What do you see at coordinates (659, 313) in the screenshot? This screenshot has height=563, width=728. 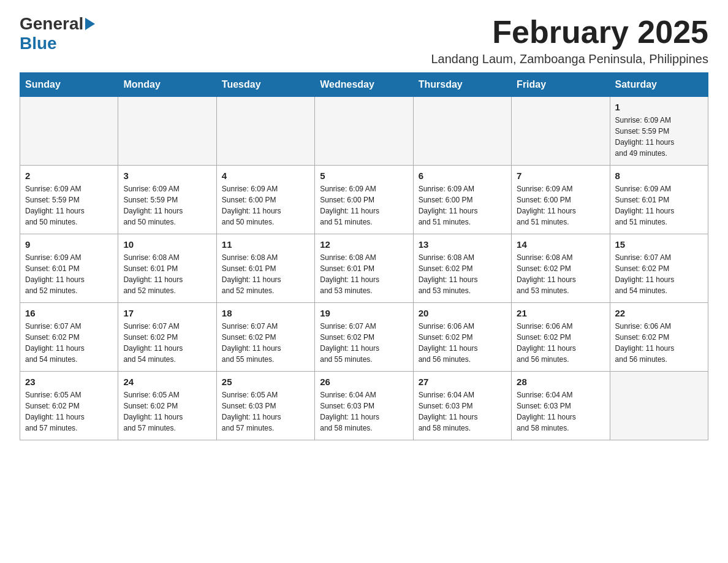 I see `day-number: 22` at bounding box center [659, 313].